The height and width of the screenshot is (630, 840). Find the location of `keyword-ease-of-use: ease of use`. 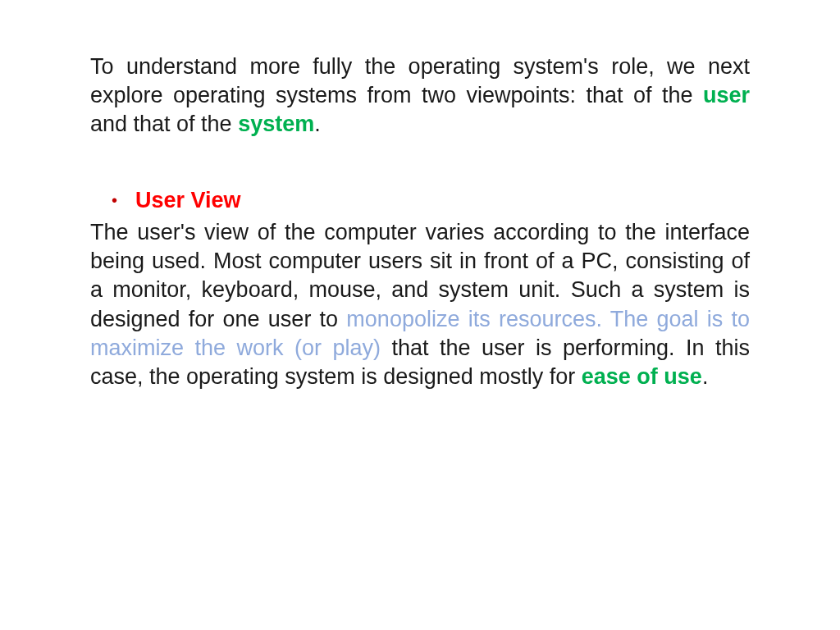

keyword-ease-of-use: ease of use is located at coordinates (641, 377).